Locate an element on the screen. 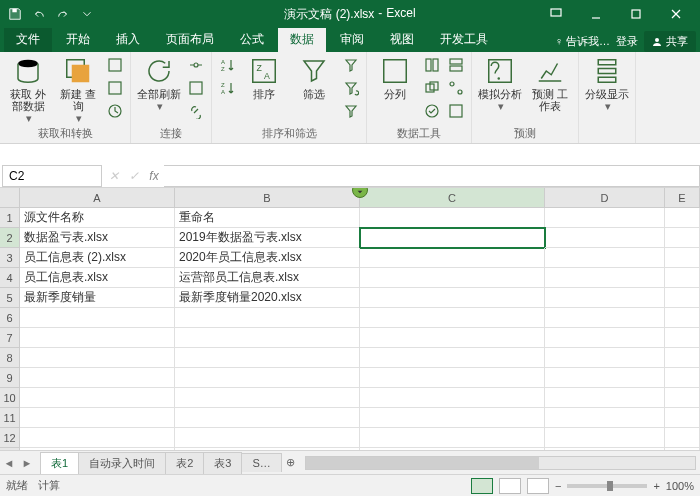 This screenshot has height=500, width=700. reapply-button is located at coordinates (351, 88).